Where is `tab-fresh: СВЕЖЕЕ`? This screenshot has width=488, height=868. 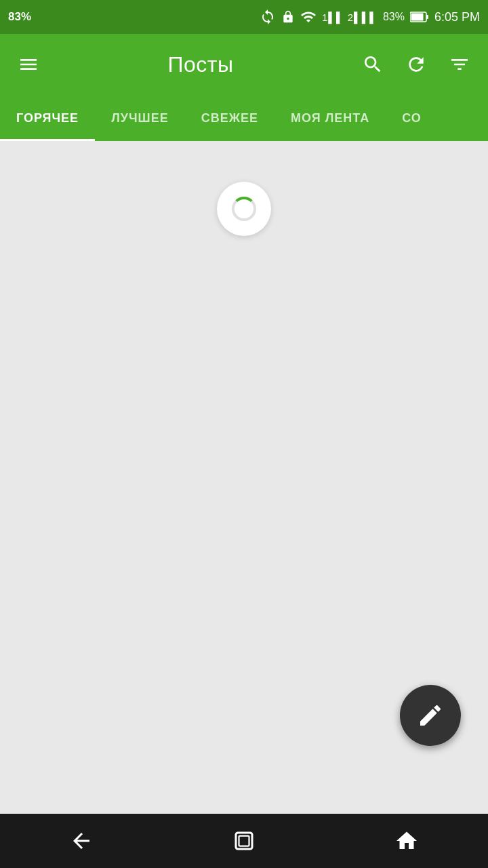 tab-fresh: СВЕЖЕЕ is located at coordinates (230, 118).